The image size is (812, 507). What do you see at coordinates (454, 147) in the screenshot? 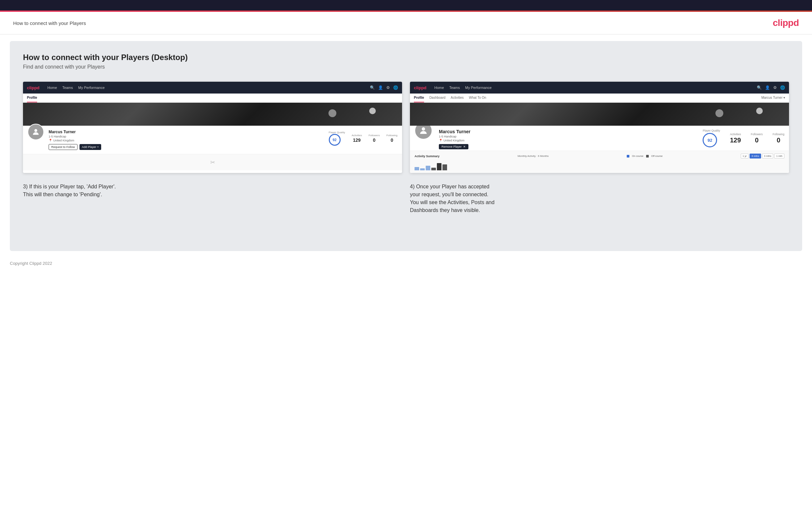
I see `remove-player-button: Remove Player ✕` at bounding box center [454, 147].